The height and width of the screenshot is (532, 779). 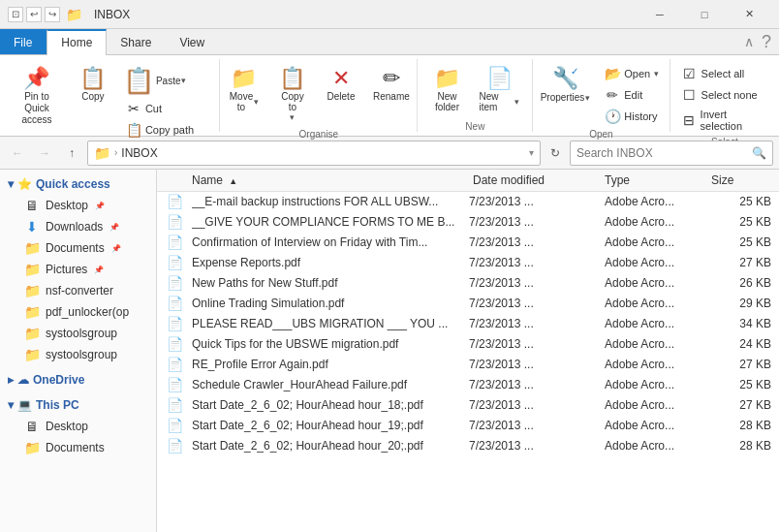 I want to click on sidebar-item-documents-qa: 📁 Documents 📌, so click(x=78, y=248).